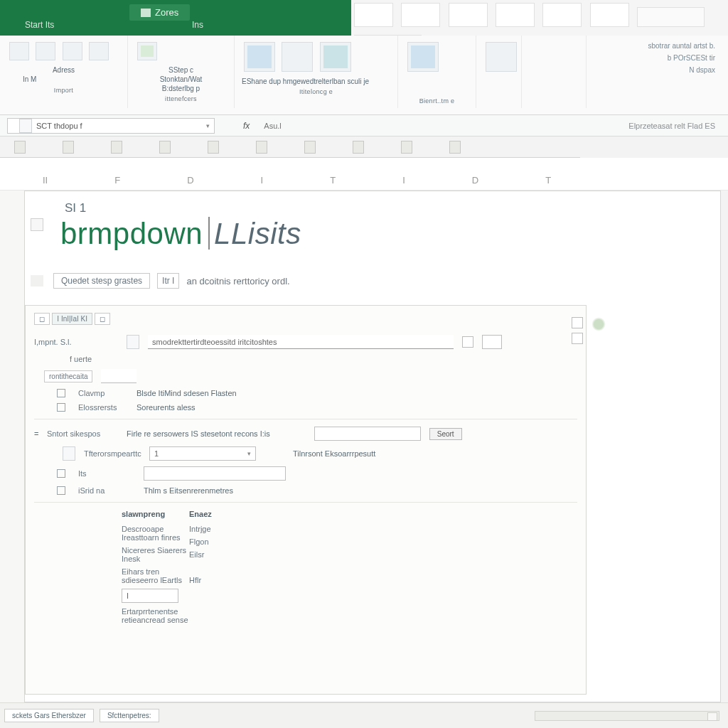 This screenshot has height=728, width=728. I want to click on panel-tab-main: I InI|IaI KI, so click(73, 318).